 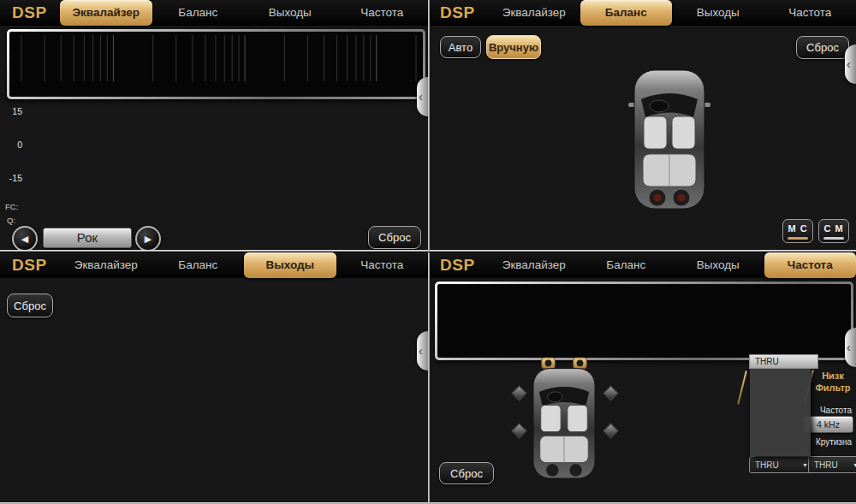 I want to click on low-filter-line2: Фильтр, so click(x=833, y=388).